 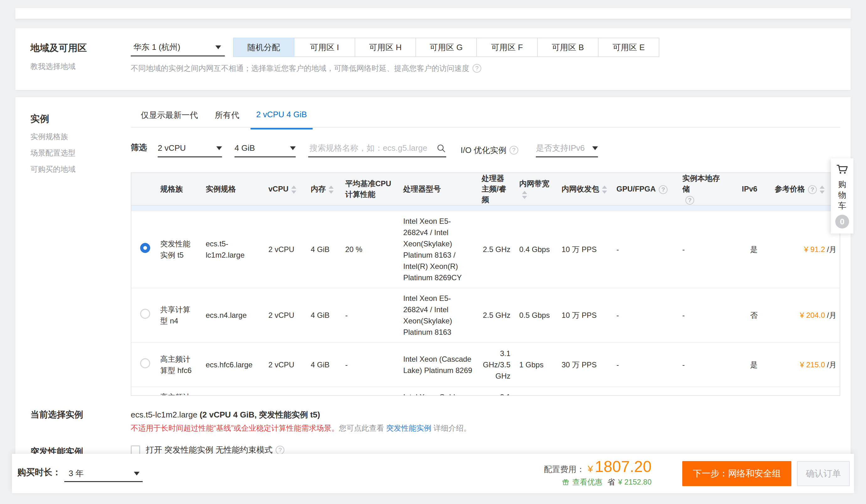 I want to click on spec-table-row: 突发性能实例 t5 ecs.t5-lc1m2.large 2 vCPU 4 Gi…, so click(x=486, y=249).